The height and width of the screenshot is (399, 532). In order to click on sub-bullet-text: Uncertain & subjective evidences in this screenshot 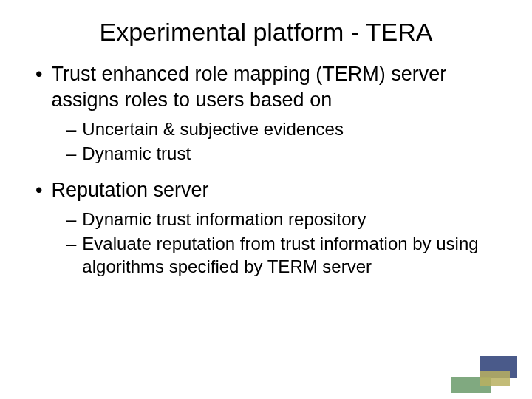, I will do `click(293, 129)`.